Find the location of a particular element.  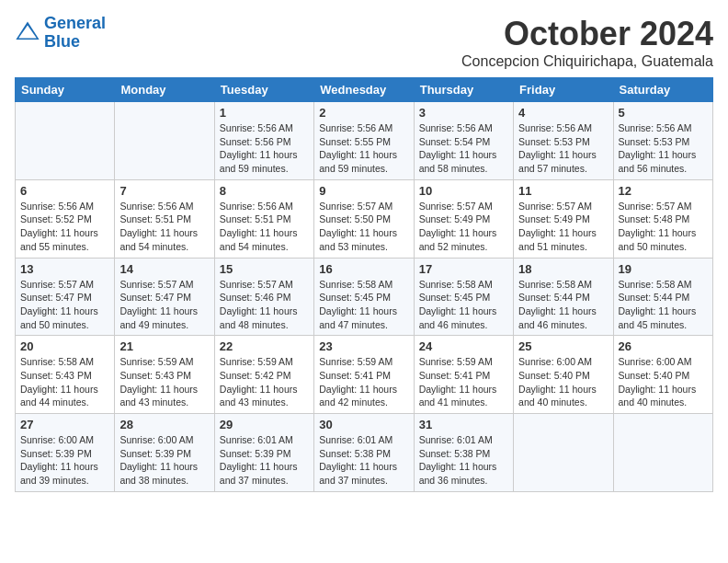

day-info: Sunrise: 5:59 AM Sunset: 5:43 PM Dayligh… is located at coordinates (164, 383).